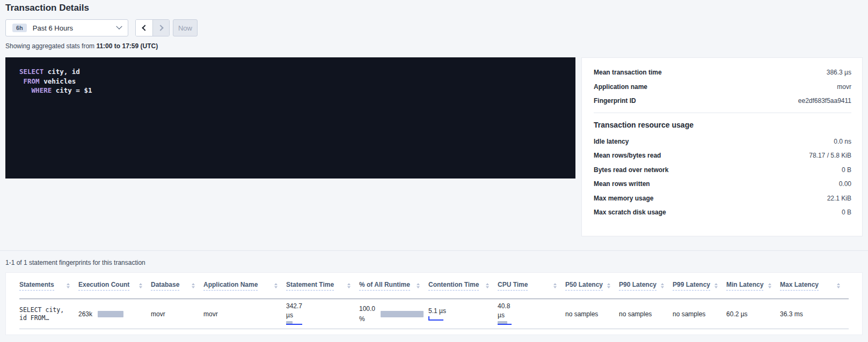 The width and height of the screenshot is (868, 342). Describe the element at coordinates (723, 155) in the screenshot. I see `stat-row-mean-rows-bytes-read: Mean rows/bytes read 78.17 / 5.8 KiB` at that location.